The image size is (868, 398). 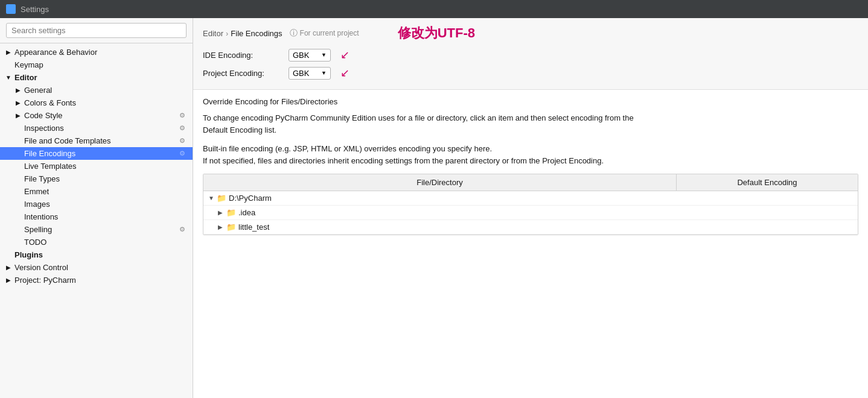 What do you see at coordinates (455, 212) in the screenshot?
I see `row-label: .idea` at bounding box center [455, 212].